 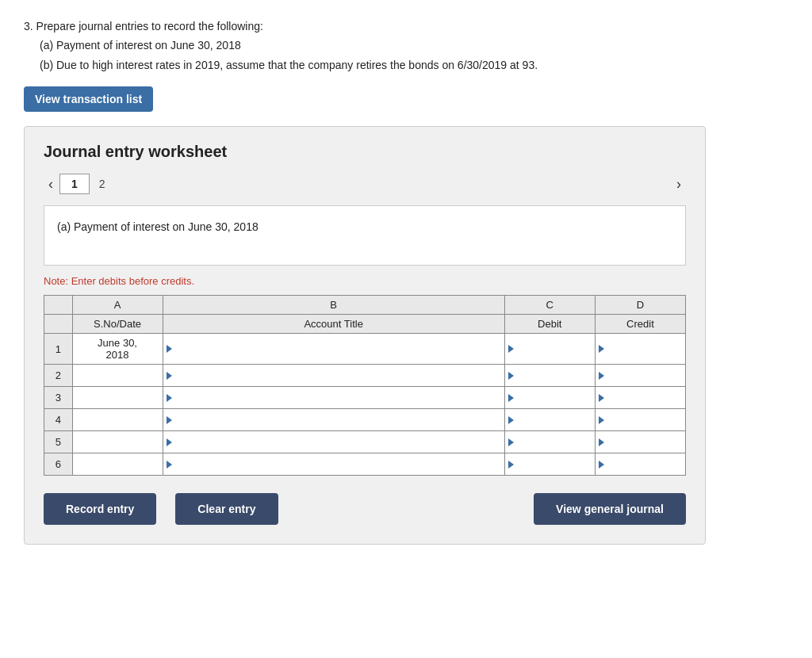 I want to click on table-row: 4, so click(x=365, y=420).